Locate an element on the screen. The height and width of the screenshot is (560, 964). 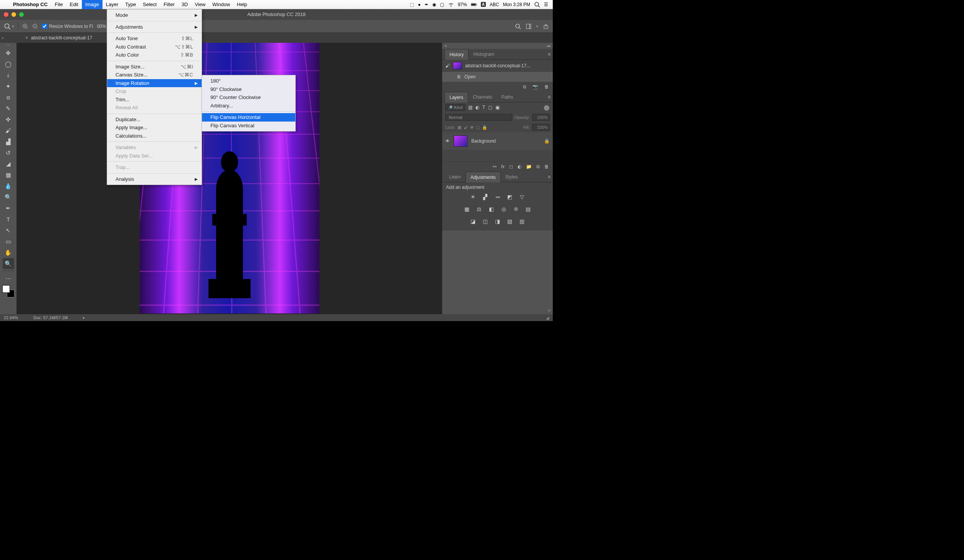
fx-icon: fx is located at coordinates (503, 167).